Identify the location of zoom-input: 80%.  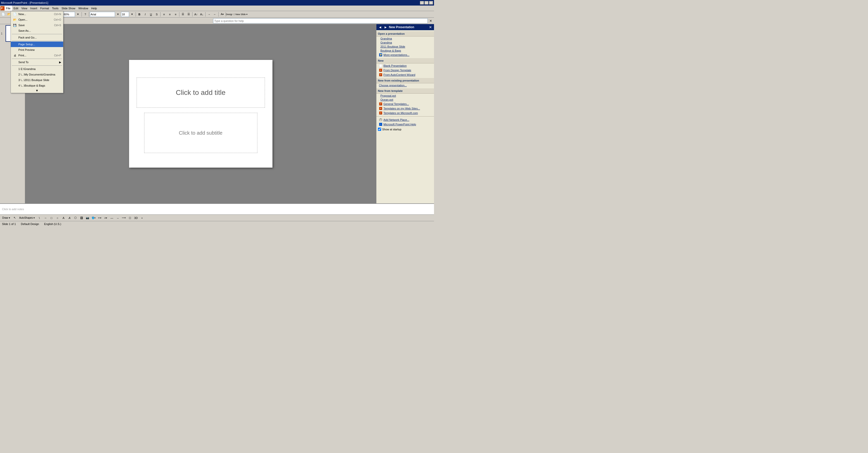
(69, 14).